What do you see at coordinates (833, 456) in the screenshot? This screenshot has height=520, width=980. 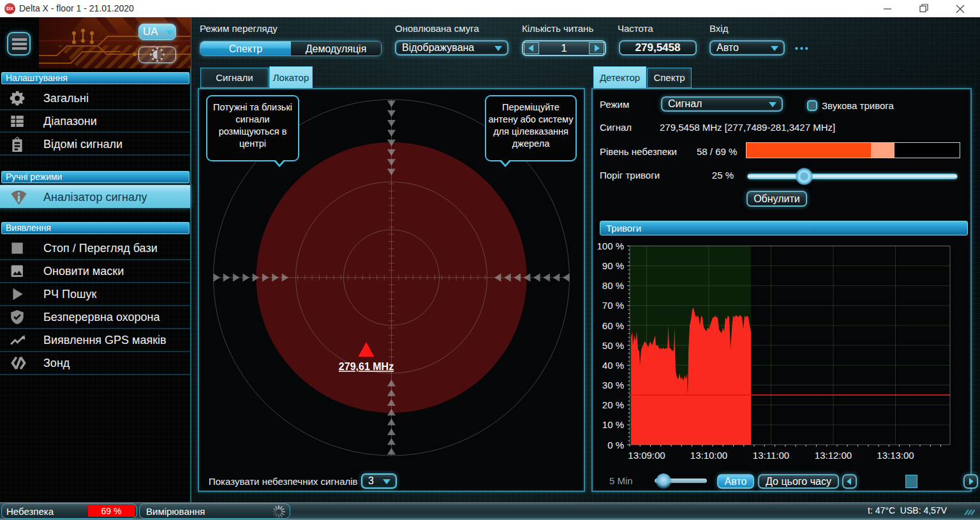 I see `svg-text: 13:12:00` at bounding box center [833, 456].